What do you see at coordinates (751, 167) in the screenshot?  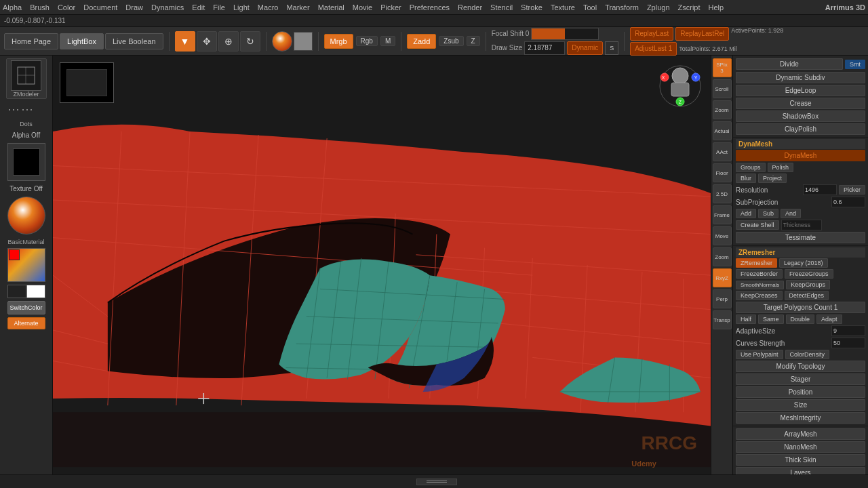 I see `groups-btn: Groups` at bounding box center [751, 167].